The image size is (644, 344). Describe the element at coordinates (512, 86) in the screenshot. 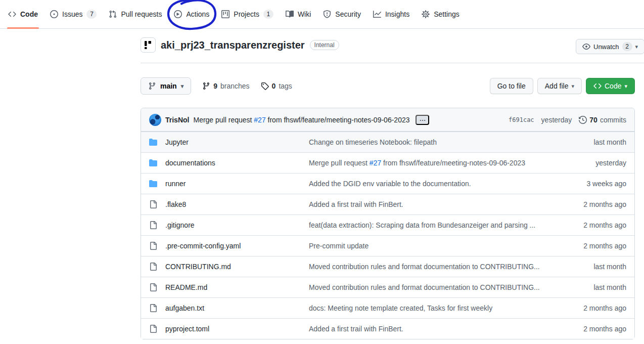

I see `go-to-file-button: Go to file` at that location.